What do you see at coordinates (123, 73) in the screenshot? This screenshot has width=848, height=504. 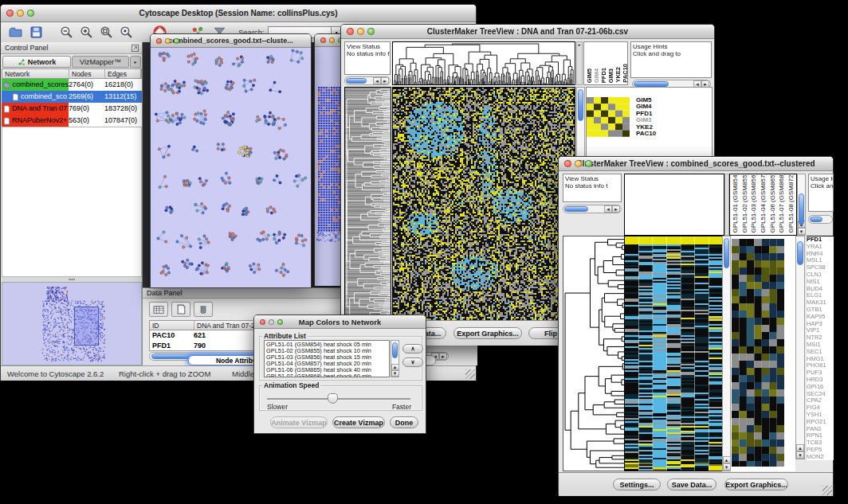 I see `col-edges: Edges` at bounding box center [123, 73].